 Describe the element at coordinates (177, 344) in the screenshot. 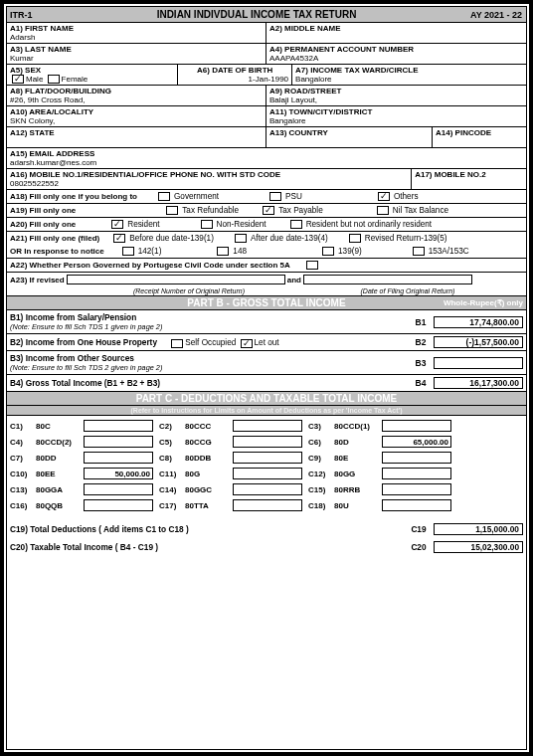

I see `chk-self-occ` at that location.